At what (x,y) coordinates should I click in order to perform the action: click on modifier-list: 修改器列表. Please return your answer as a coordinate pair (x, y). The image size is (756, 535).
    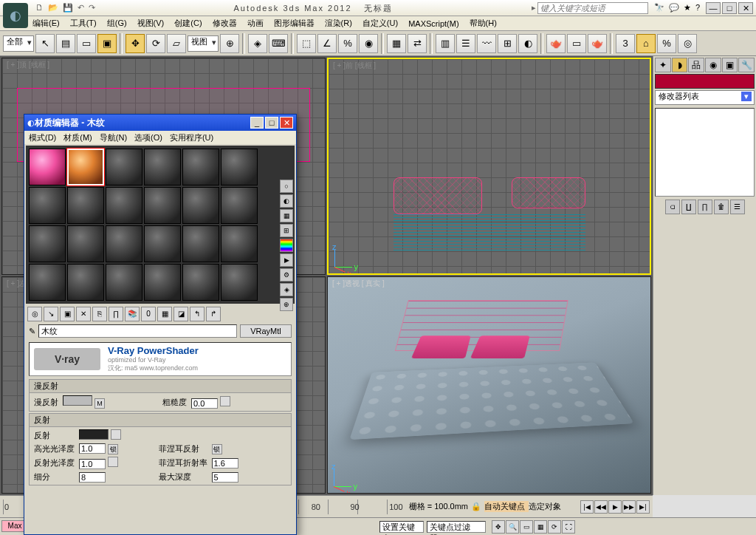
    Looking at the image, I should click on (704, 98).